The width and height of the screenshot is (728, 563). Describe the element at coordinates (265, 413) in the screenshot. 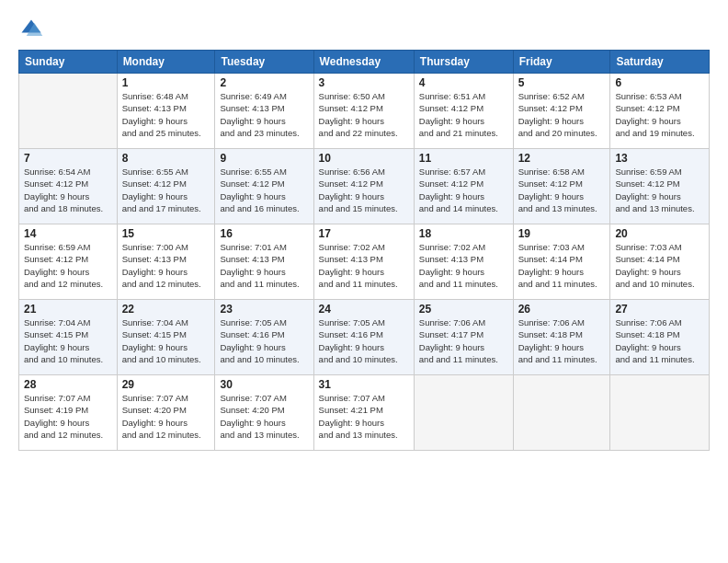

I see `calendar-cell: 30Sunrise: 7:07 AM Sunset: 4:20 PM Dayli…` at that location.